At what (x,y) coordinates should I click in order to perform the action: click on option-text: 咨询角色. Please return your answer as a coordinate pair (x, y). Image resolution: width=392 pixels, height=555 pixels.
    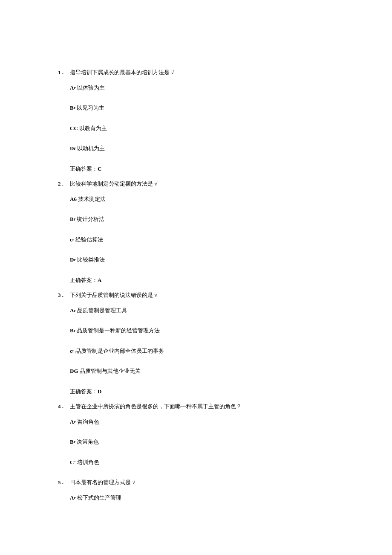
    Looking at the image, I should click on (88, 421).